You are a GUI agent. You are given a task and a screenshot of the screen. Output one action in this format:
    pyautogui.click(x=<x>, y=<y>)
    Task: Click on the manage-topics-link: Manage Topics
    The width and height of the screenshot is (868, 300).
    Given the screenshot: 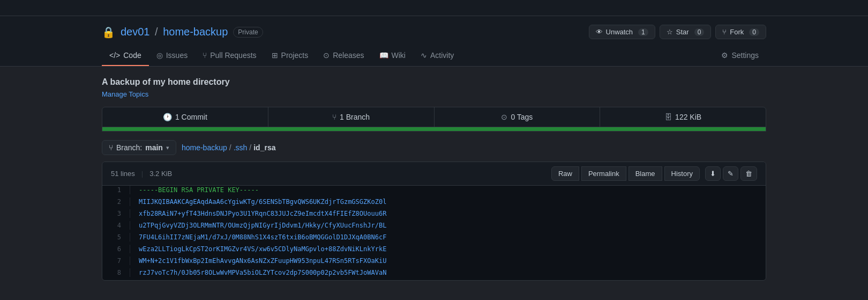 What is the action you would take?
    pyautogui.click(x=434, y=94)
    